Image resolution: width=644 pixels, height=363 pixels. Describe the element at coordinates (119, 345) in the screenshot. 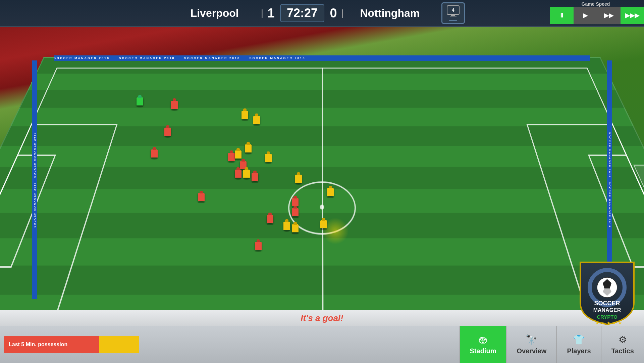

I see `possession-yellow` at that location.